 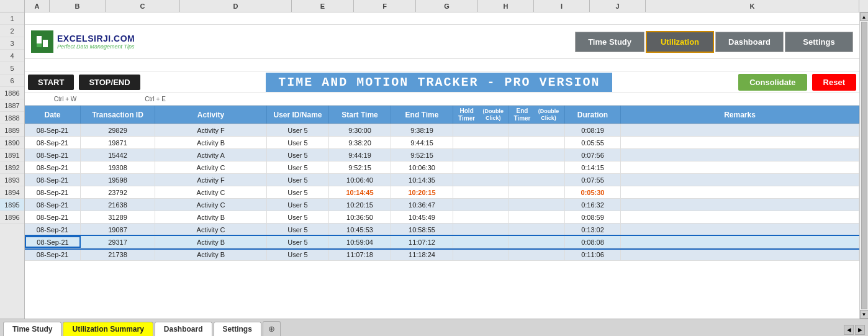 What do you see at coordinates (593, 114) in the screenshot?
I see `col-header-duration: Duration` at bounding box center [593, 114].